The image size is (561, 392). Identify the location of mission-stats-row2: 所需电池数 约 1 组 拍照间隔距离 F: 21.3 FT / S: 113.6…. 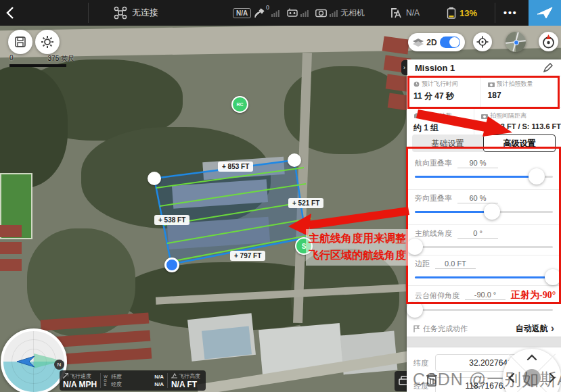
(484, 119).